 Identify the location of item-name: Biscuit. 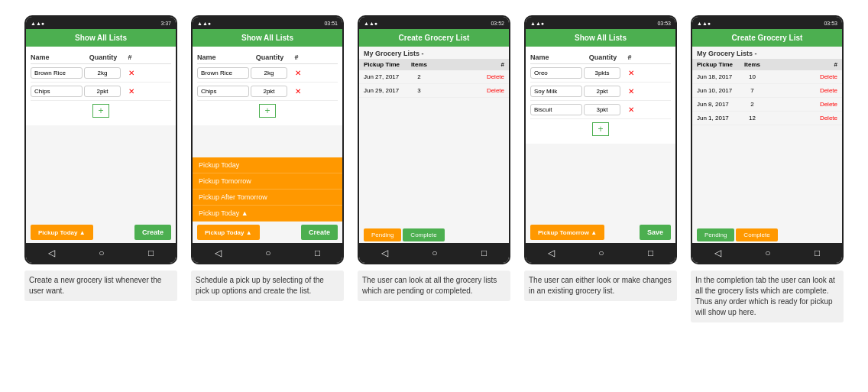
(556, 110).